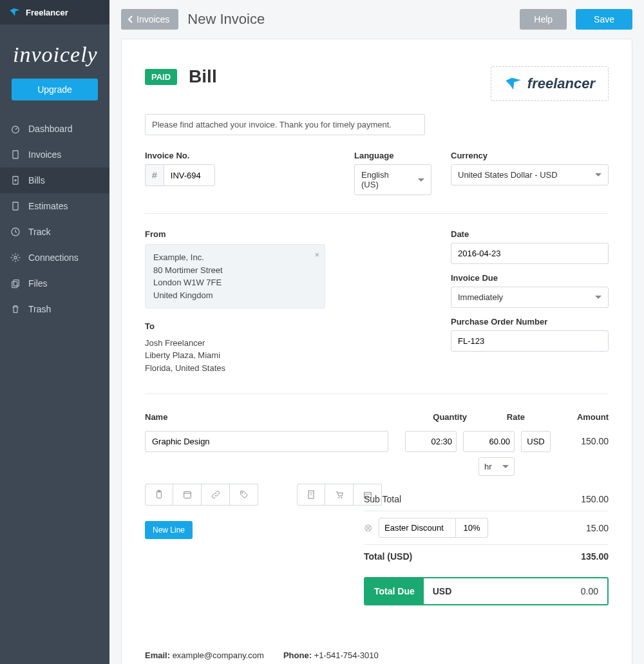 The height and width of the screenshot is (664, 644). I want to click on sidebar-item-label: Invoices, so click(45, 155).